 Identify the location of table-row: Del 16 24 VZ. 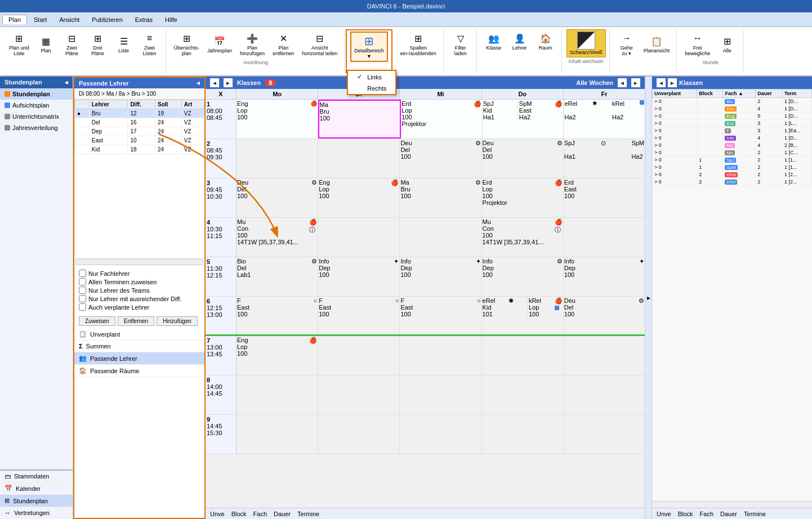
(140, 123).